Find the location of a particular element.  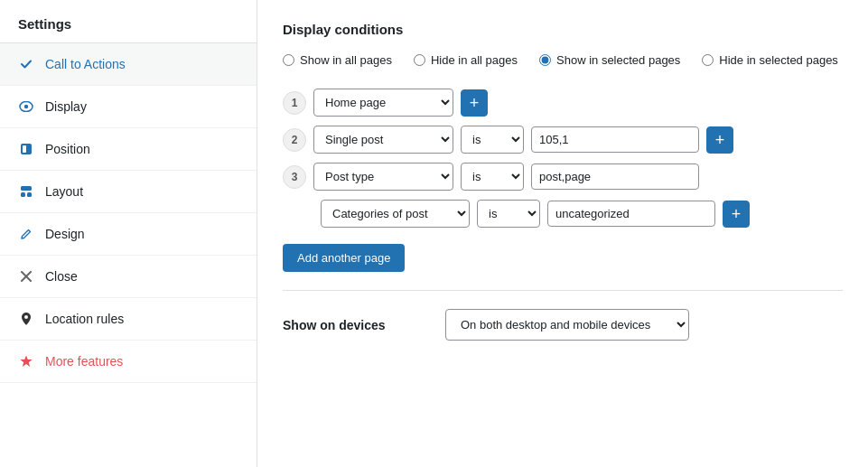

category-select: Categories of post Tags of post is located at coordinates (396, 213).